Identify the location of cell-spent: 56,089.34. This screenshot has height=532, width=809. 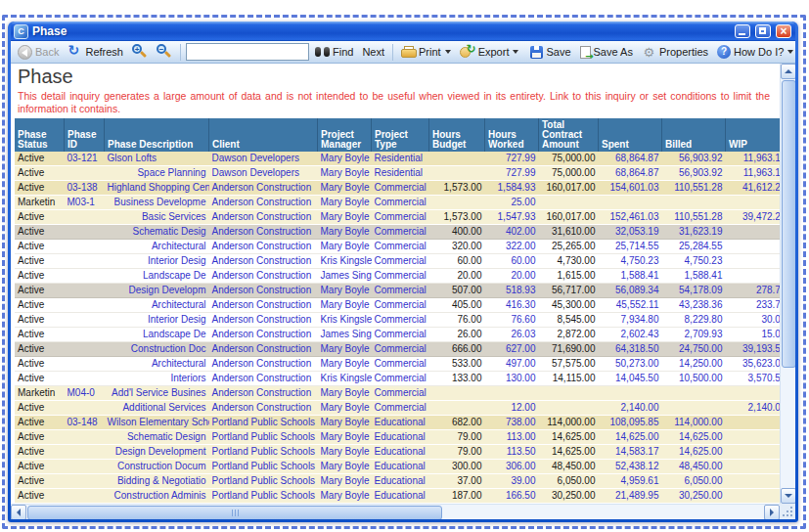
(630, 291).